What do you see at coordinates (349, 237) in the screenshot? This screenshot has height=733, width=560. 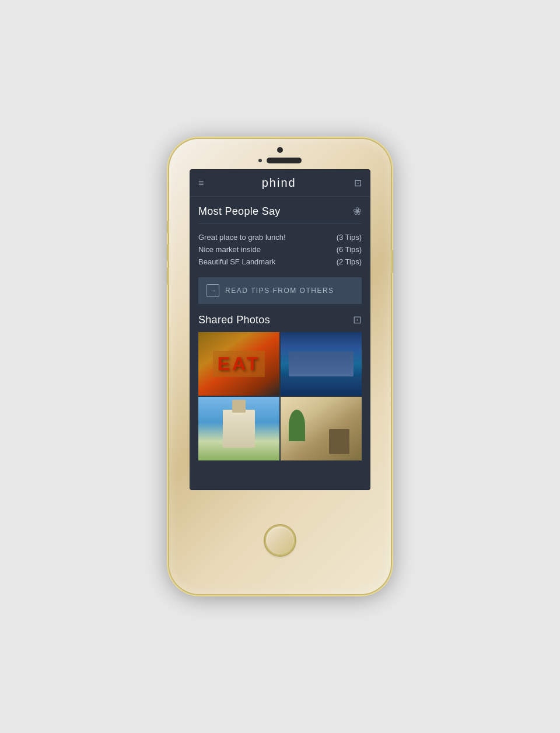 I see `tip-count-1: (3 Tips)` at bounding box center [349, 237].